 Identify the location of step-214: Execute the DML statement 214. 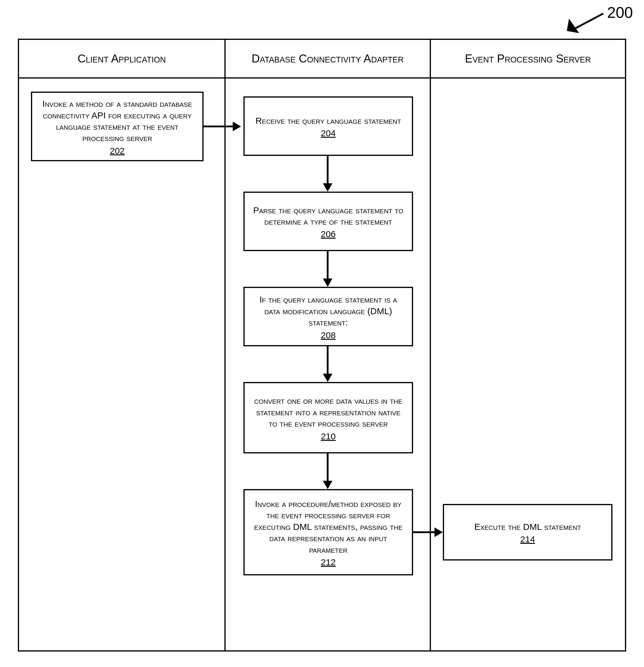
(528, 532).